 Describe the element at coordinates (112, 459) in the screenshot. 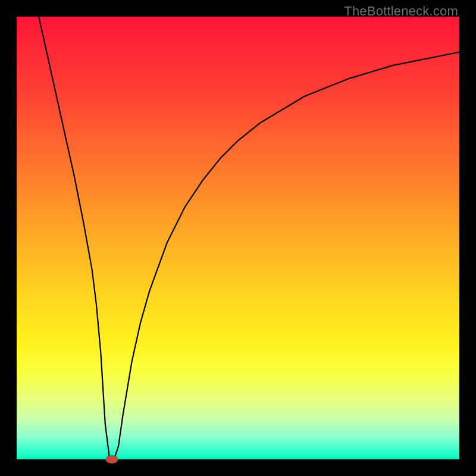

I see `minimum-marker` at that location.